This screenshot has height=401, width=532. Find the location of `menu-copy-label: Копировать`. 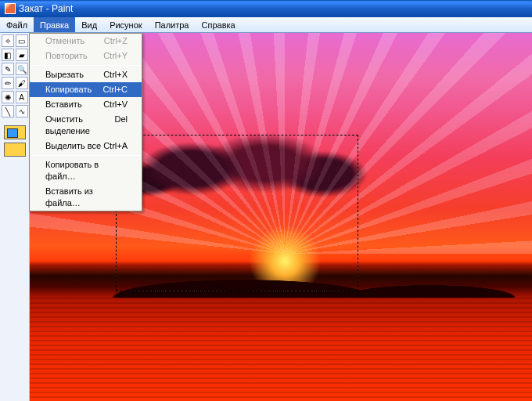

menu-copy-label: Копировать is located at coordinates (69, 89).